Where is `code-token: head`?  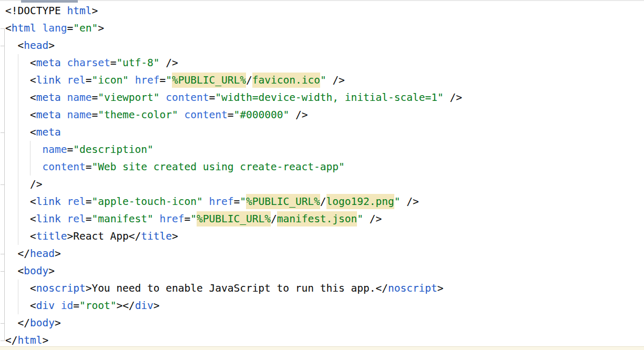
code-token: head is located at coordinates (42, 253).